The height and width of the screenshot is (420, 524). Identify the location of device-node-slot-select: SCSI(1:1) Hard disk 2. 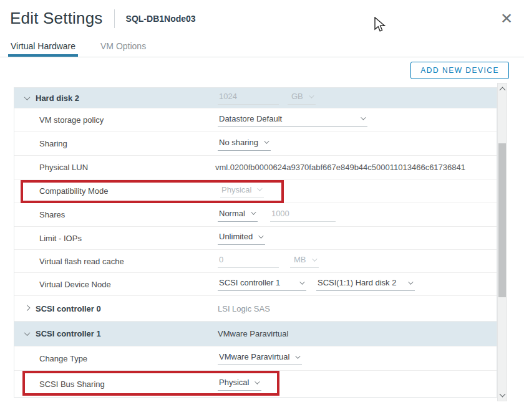
(366, 284).